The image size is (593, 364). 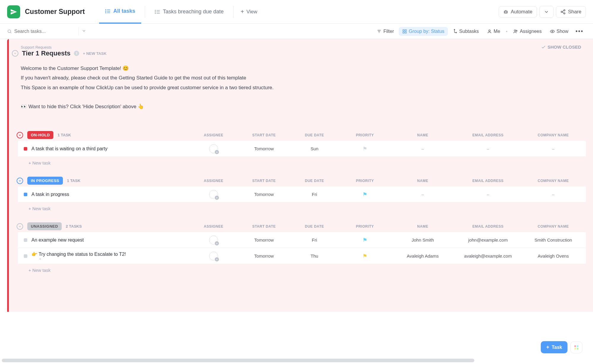 What do you see at coordinates (303, 47) in the screenshot?
I see `folder-name: Support Requests` at bounding box center [303, 47].